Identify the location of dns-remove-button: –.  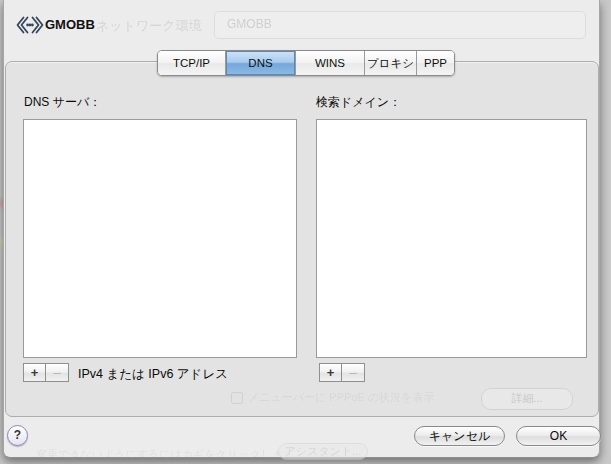
(58, 372).